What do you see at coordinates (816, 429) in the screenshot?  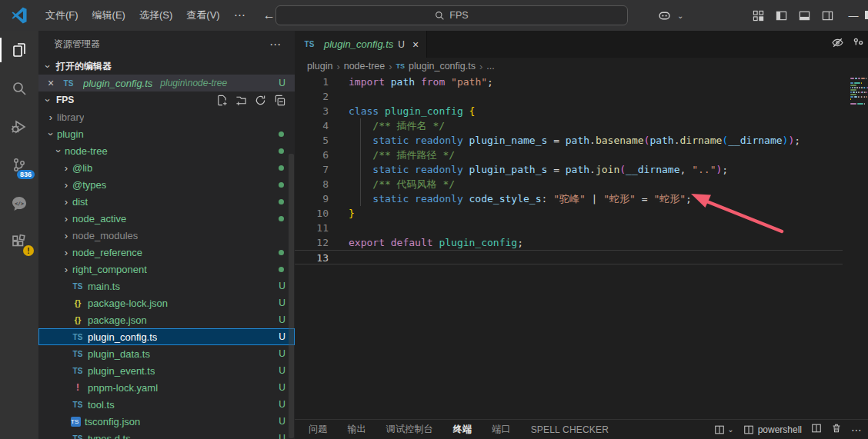 I see `split-terminal-icon` at bounding box center [816, 429].